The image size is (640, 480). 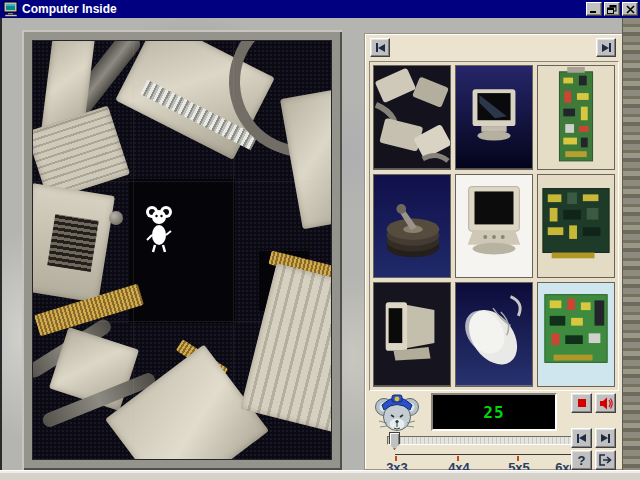 I want to click on next-icon, so click(x=604, y=438).